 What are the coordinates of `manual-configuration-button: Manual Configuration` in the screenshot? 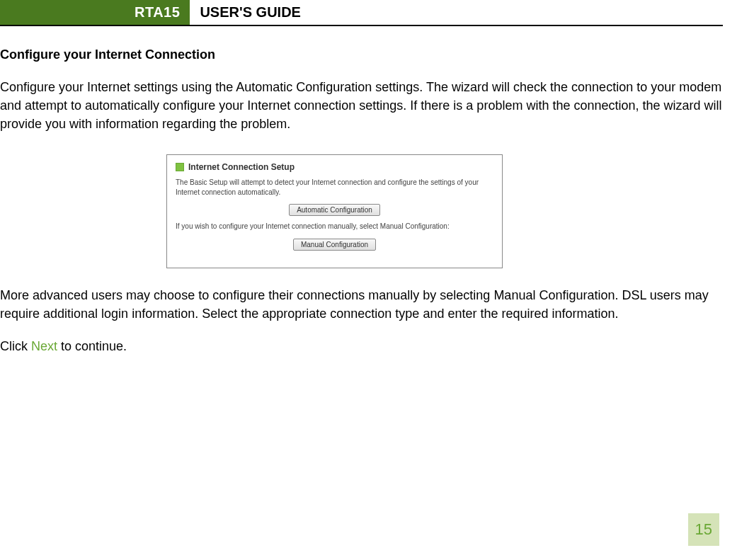 It's located at (334, 245).